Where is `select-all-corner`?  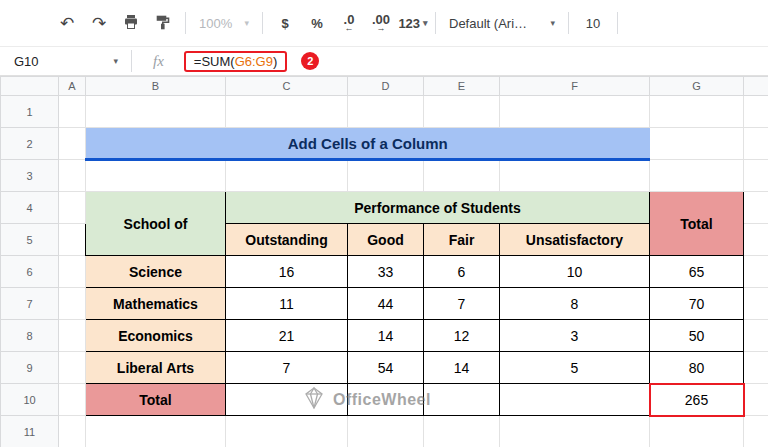 select-all-corner is located at coordinates (30, 86).